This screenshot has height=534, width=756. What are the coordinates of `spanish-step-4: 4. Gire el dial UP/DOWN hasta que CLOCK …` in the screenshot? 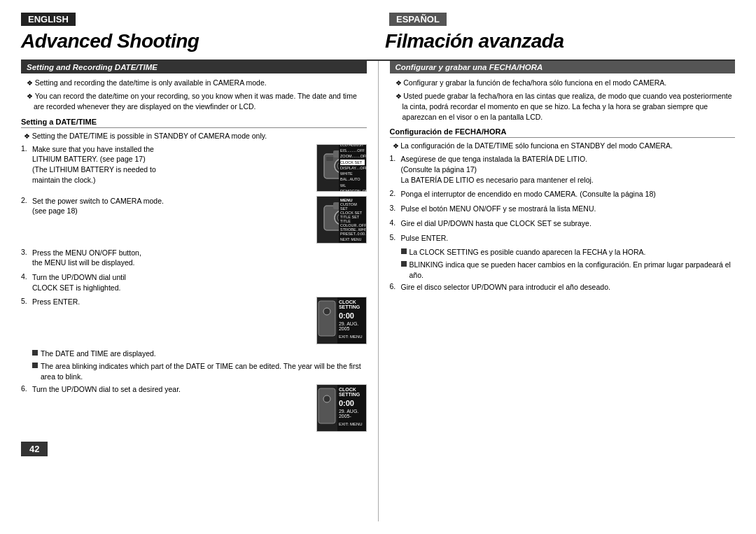 It's located at (563, 224).